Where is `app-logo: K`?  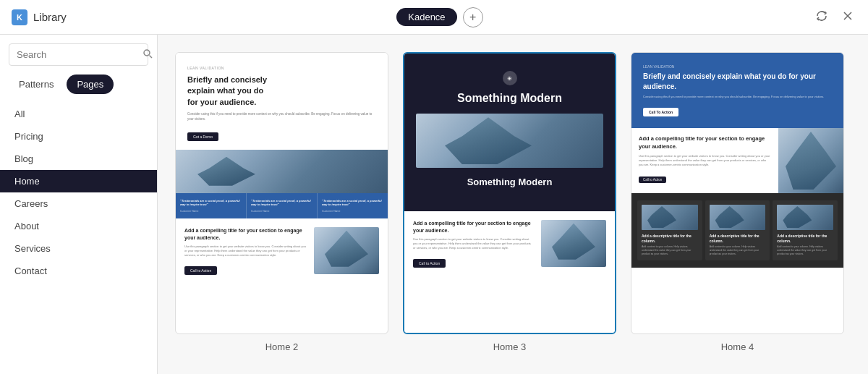
app-logo: K is located at coordinates (20, 17).